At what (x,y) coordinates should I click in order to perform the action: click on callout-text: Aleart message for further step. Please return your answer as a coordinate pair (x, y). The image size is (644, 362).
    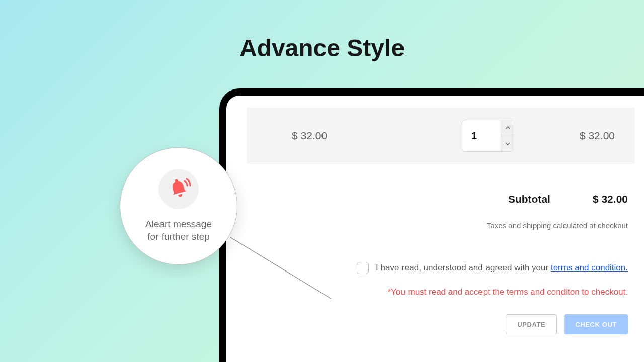
    Looking at the image, I should click on (179, 230).